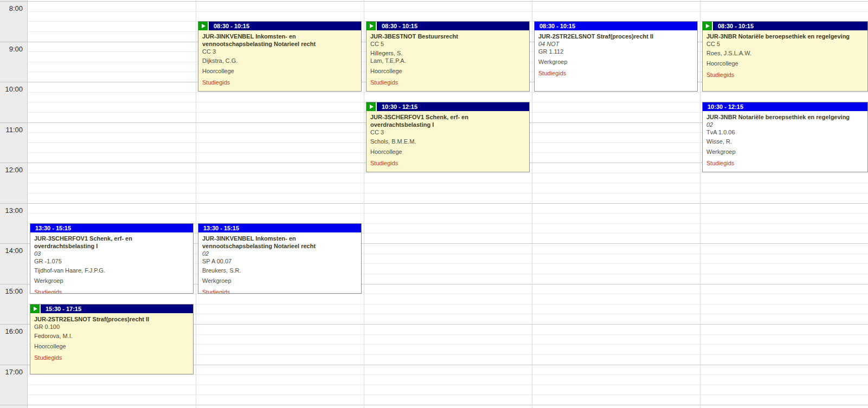 The image size is (868, 408). I want to click on event-group-number: 02, so click(280, 254).